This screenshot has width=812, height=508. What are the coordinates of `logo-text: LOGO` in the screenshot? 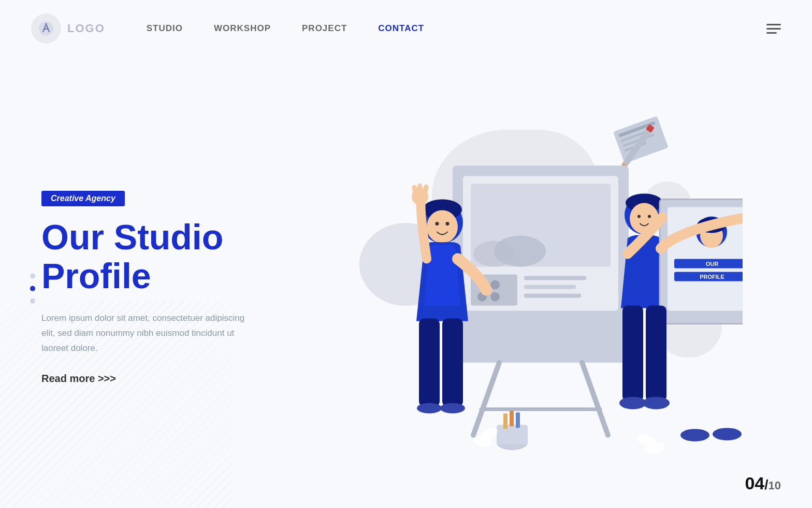 It's located at (86, 29).